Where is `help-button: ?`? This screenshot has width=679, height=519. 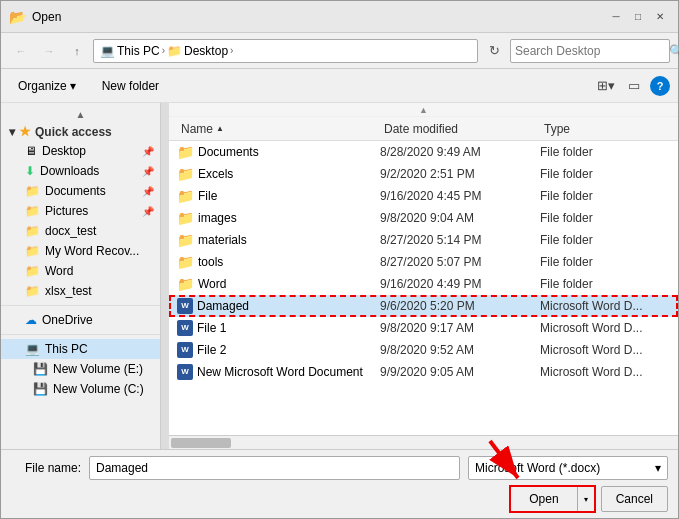 help-button: ? is located at coordinates (660, 86).